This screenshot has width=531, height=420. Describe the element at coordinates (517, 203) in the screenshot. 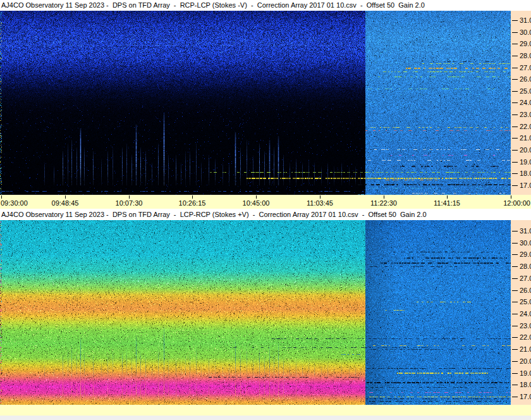

I see `time-label: 12:00:00` at that location.